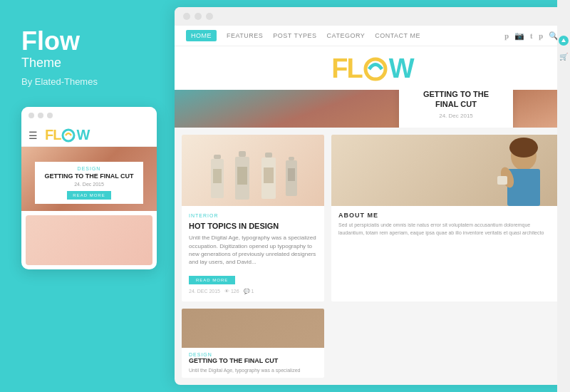 The width and height of the screenshot is (570, 392). I want to click on hero-date: 24. Dec 2015, so click(456, 115).